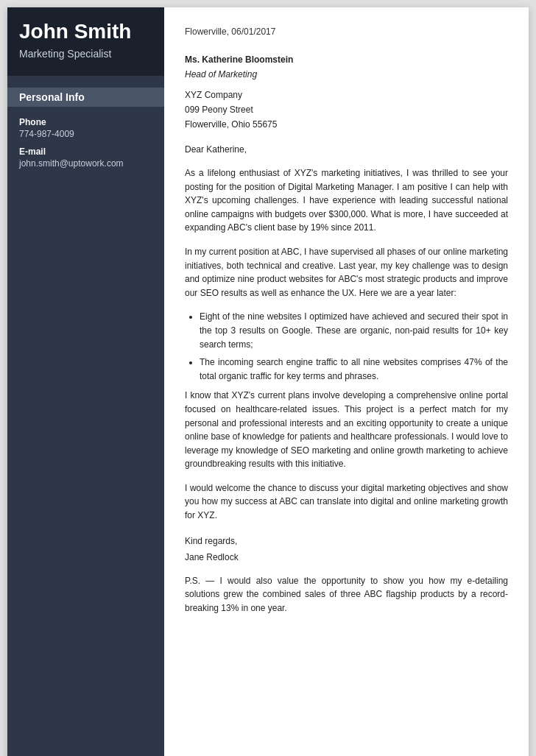 The width and height of the screenshot is (536, 756). I want to click on letter-paragraph-2: In my current position at ABC, I have su…, so click(346, 272).